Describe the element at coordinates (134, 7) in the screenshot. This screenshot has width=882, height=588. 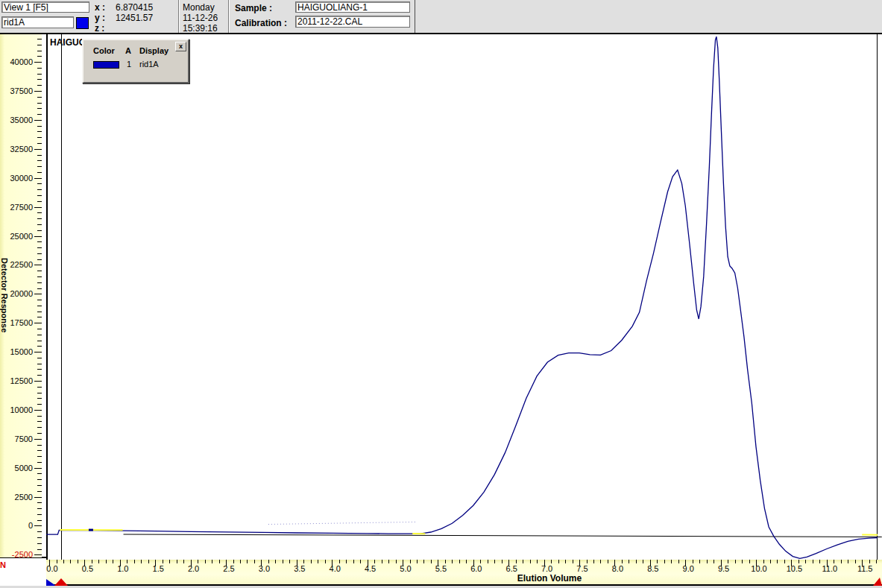
I see `cursor-x-value: 6.870415` at that location.